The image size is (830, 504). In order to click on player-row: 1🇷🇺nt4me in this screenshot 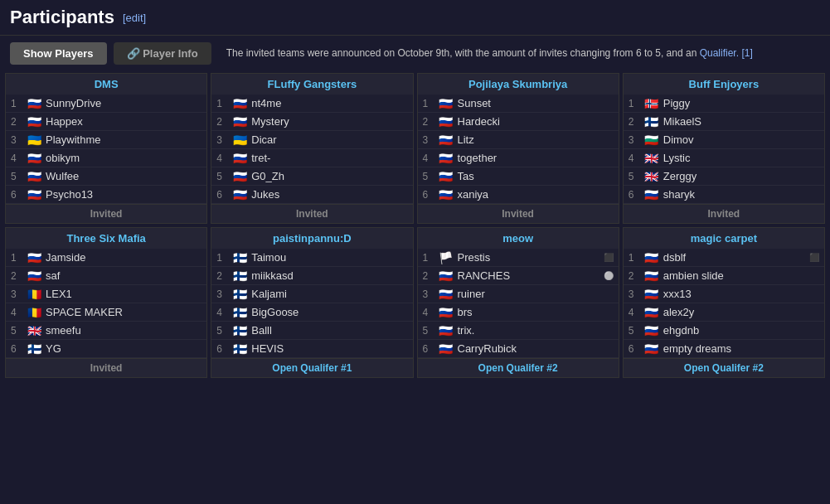, I will do `click(312, 104)`.